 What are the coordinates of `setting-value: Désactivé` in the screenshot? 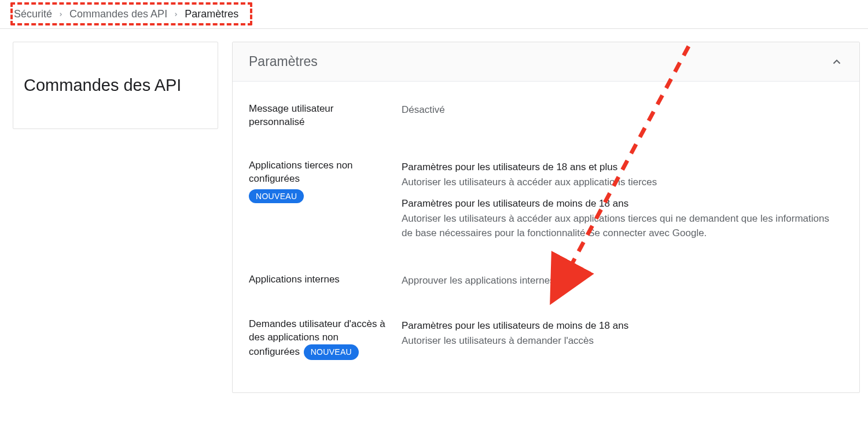 It's located at (617, 110).